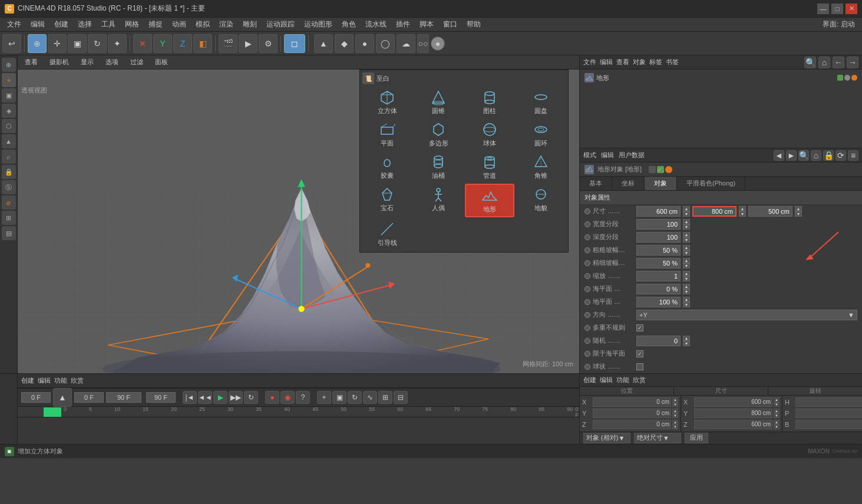  I want to click on size-y-up: ▲, so click(742, 208).